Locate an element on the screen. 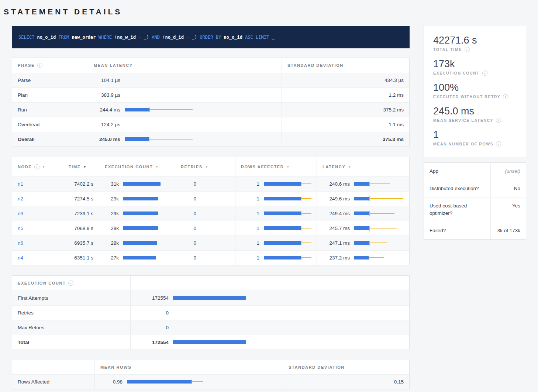 Image resolution: width=538 pixels, height=392 pixels. node-time: 7274.5 s is located at coordinates (81, 199).